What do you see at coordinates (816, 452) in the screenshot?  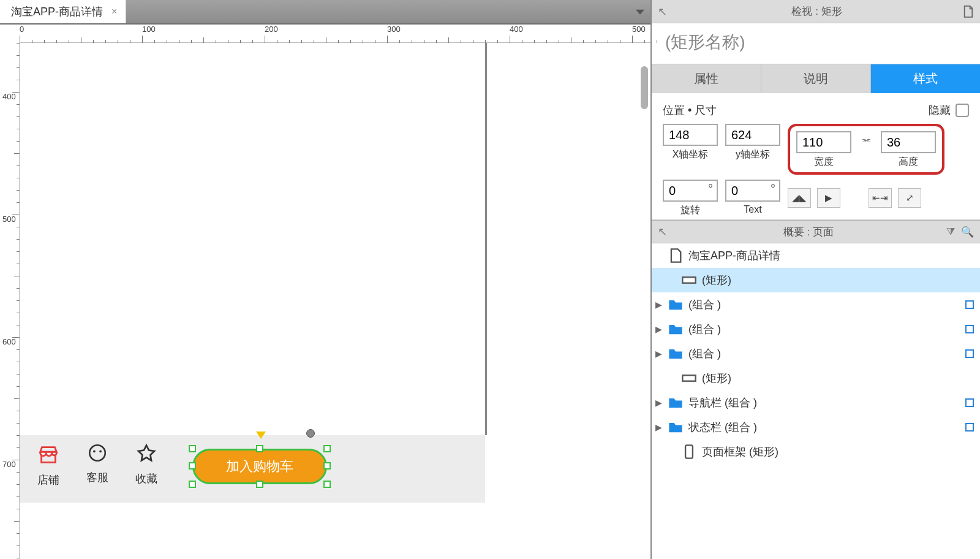 I see `outline-row: 页面框架 (矩形)` at bounding box center [816, 452].